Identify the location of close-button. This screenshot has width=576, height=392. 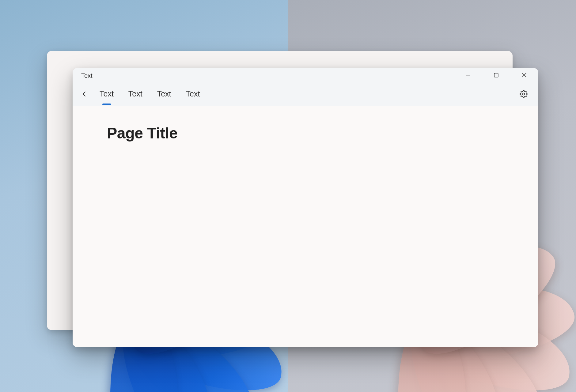
(524, 76).